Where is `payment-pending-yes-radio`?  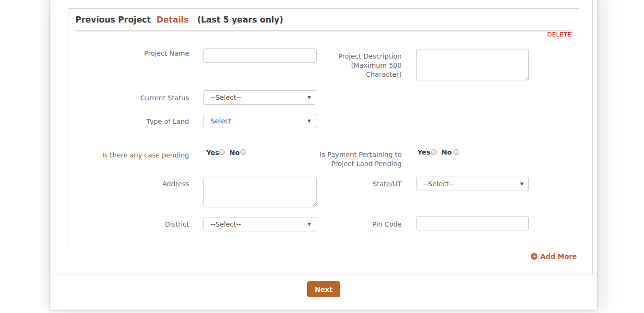 payment-pending-yes-radio is located at coordinates (434, 152).